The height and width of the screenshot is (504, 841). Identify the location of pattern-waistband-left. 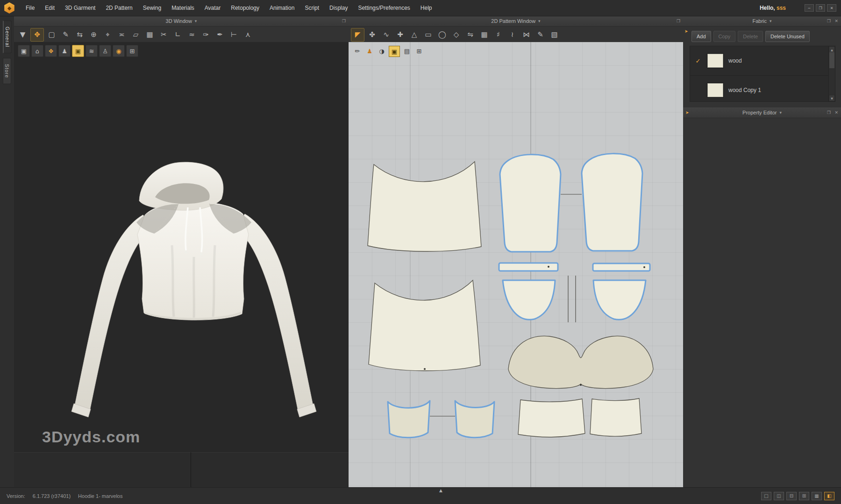
(409, 419).